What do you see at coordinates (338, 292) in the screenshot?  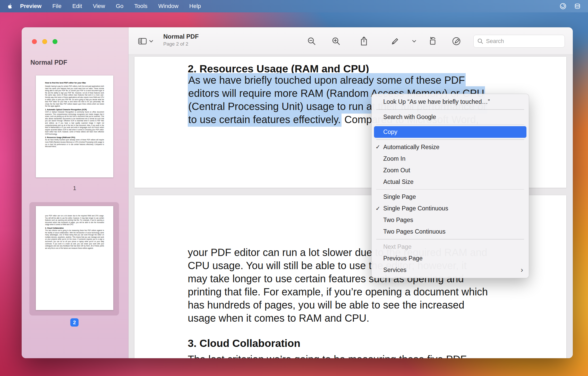 I see `text-line: printing that file. For example, if you’…` at bounding box center [338, 292].